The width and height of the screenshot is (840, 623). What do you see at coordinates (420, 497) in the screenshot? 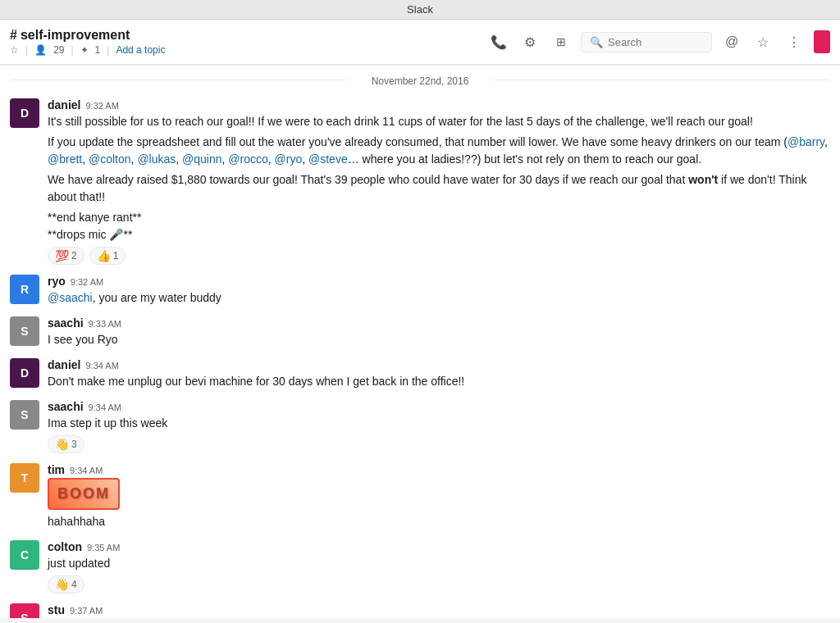
I see `message-group: T tim 9:34 AM BOOM hahahhaha` at bounding box center [420, 497].